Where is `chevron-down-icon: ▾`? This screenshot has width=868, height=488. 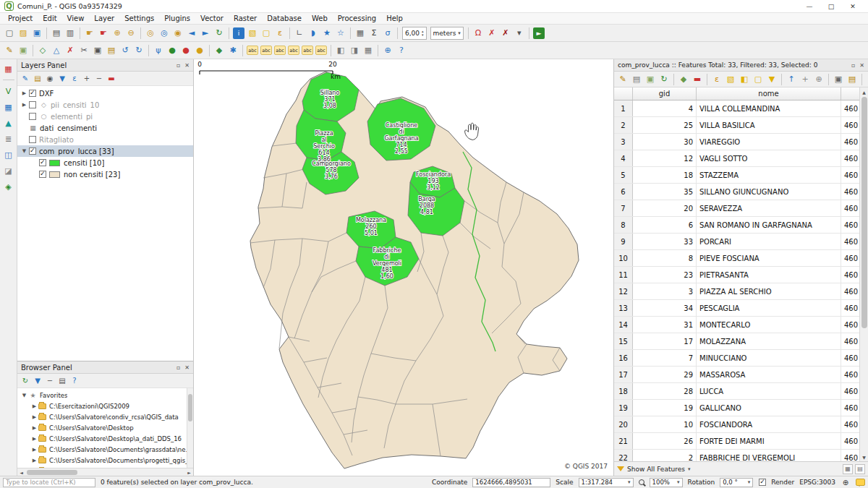 chevron-down-icon: ▾ is located at coordinates (689, 469).